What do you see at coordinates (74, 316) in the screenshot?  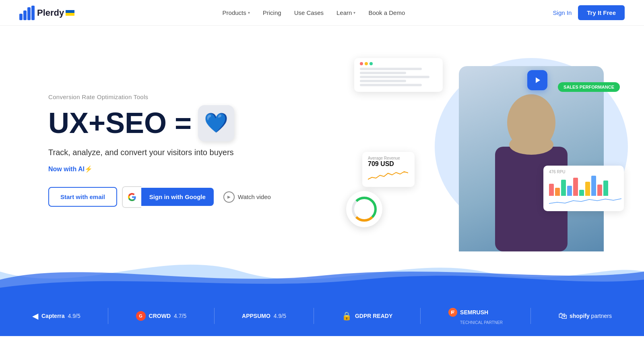 I see `capterra-score: 4.9/5` at bounding box center [74, 316].